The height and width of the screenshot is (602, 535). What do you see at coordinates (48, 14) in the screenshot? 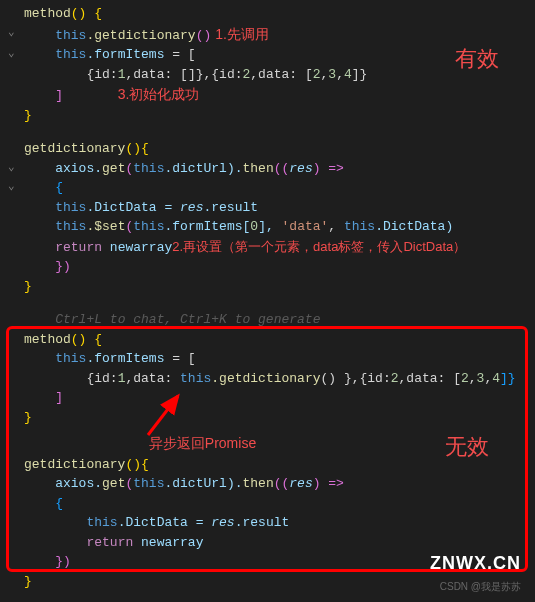
I see `token-fn: method` at bounding box center [48, 14].